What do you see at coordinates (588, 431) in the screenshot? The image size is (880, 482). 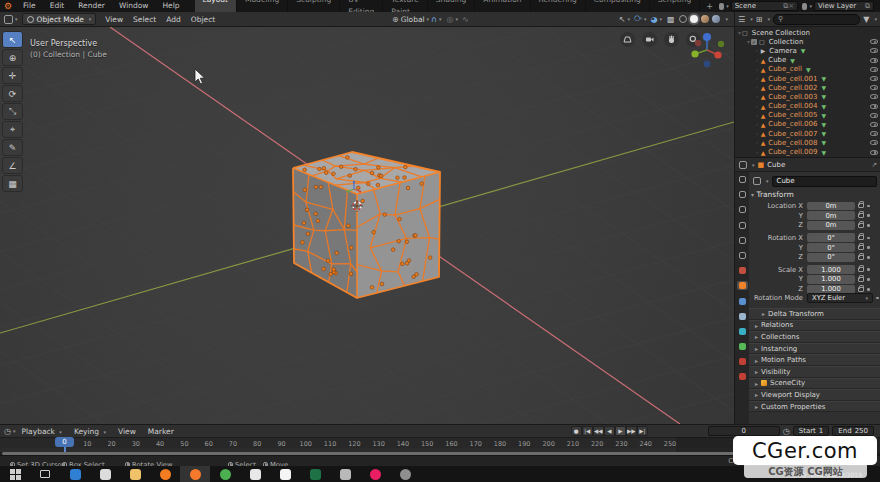 I see `jump-start-button: |◀` at bounding box center [588, 431].